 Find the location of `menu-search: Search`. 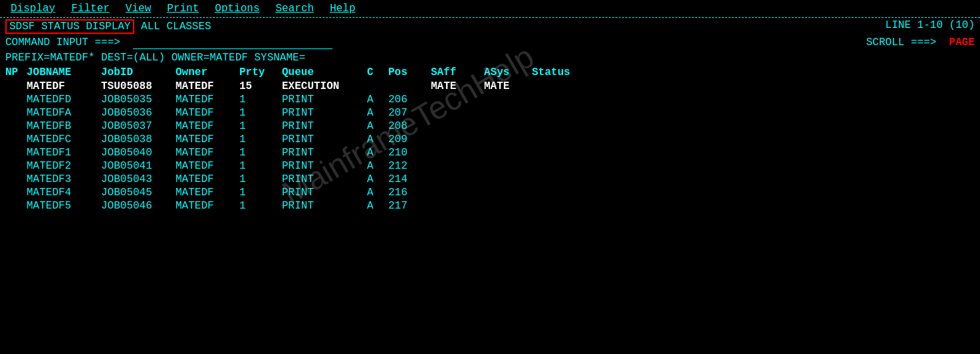

menu-search: Search is located at coordinates (295, 9).